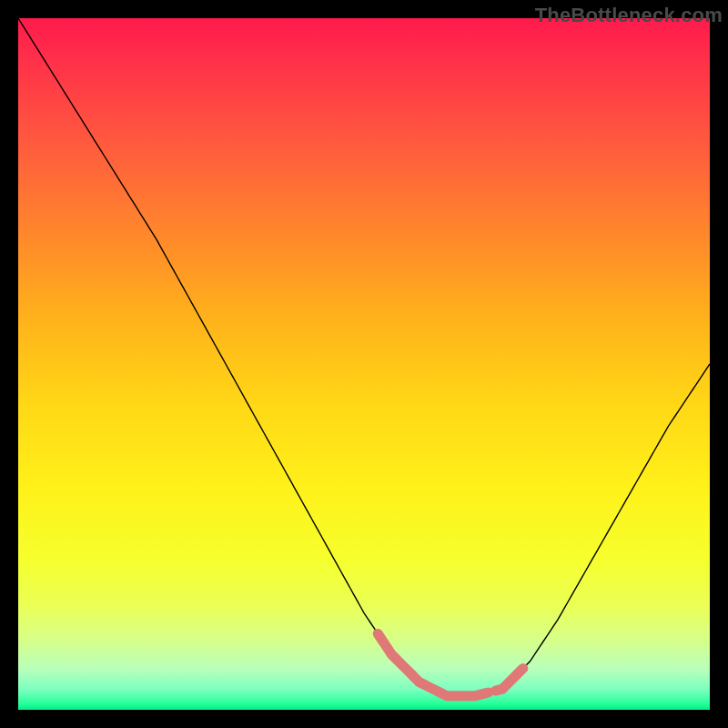 Image resolution: width=728 pixels, height=728 pixels. What do you see at coordinates (454, 690) in the screenshot?
I see `valley-floor-marker` at bounding box center [454, 690].